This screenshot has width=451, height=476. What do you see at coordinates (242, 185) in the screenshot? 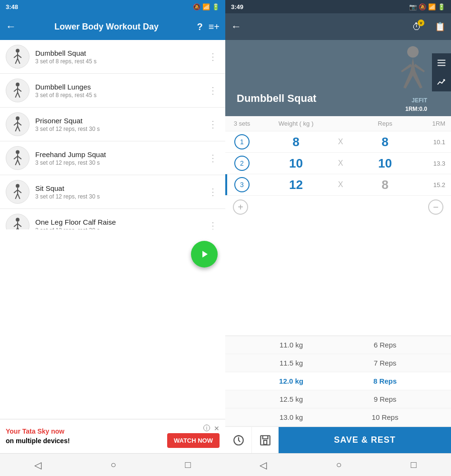
I see `set-num-2: 3` at bounding box center [242, 185].